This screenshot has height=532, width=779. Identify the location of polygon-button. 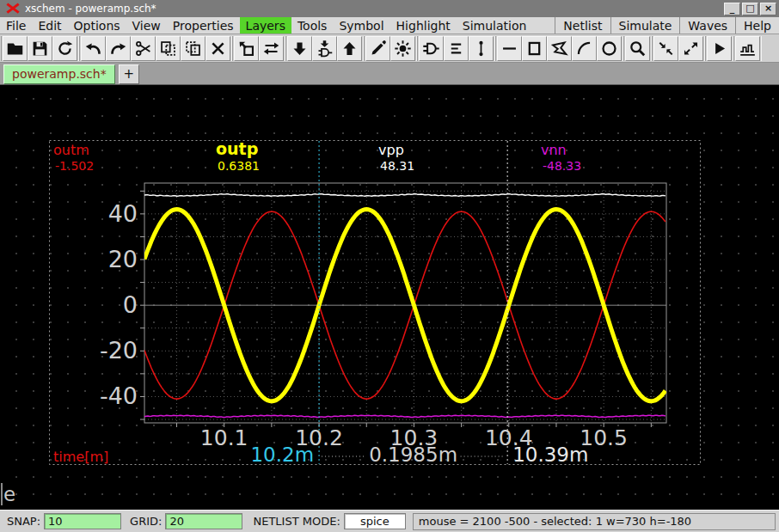
(559, 48).